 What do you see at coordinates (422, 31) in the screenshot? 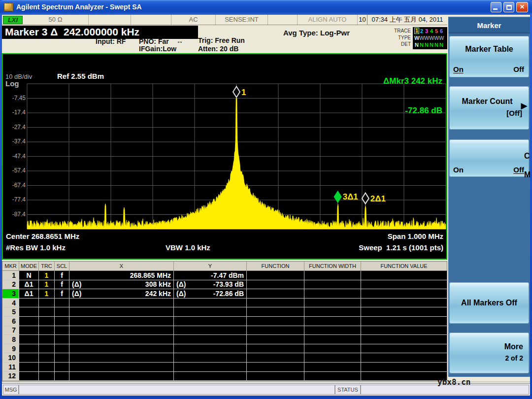
I see `trace-status-char: 2` at bounding box center [422, 31].